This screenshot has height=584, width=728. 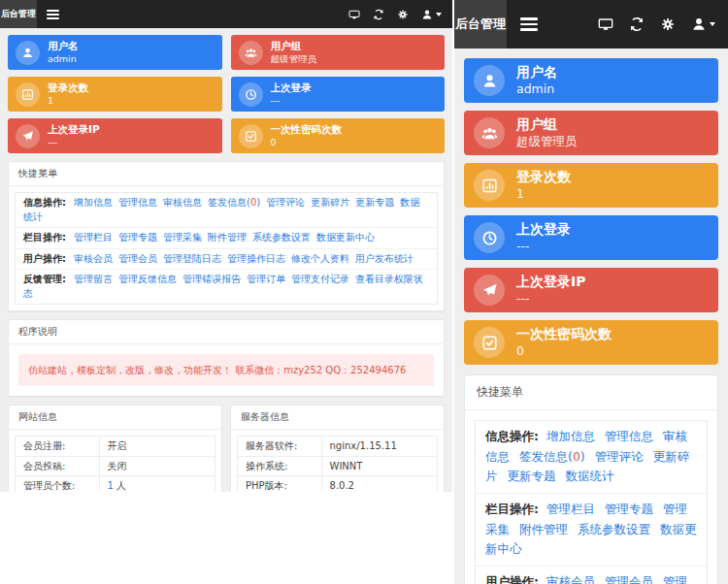 I want to click on panel-title: 网站信息, so click(x=115, y=417).